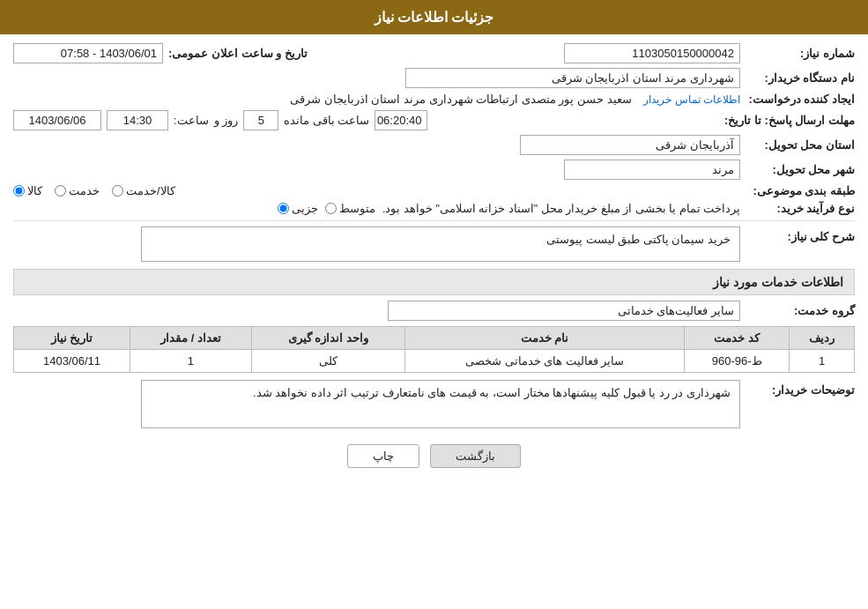 This screenshot has height=609, width=868. I want to click on category-kala-khidmat-label: کالا/خدمت, so click(151, 190).